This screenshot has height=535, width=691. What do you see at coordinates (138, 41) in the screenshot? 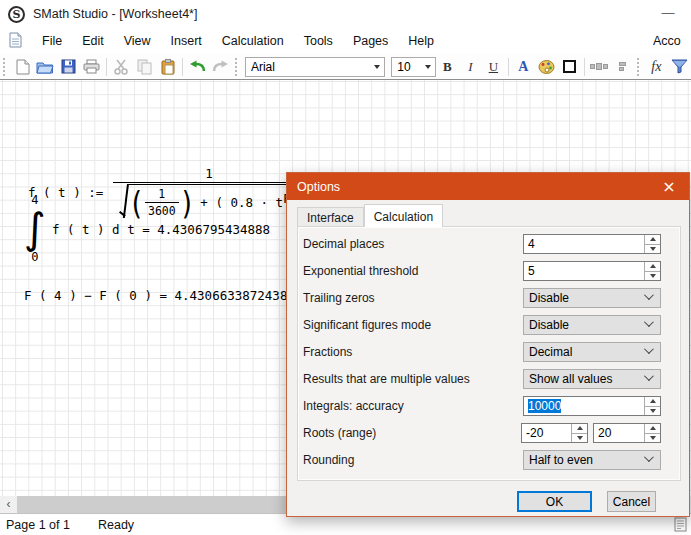
I see `menu-view: View` at bounding box center [138, 41].